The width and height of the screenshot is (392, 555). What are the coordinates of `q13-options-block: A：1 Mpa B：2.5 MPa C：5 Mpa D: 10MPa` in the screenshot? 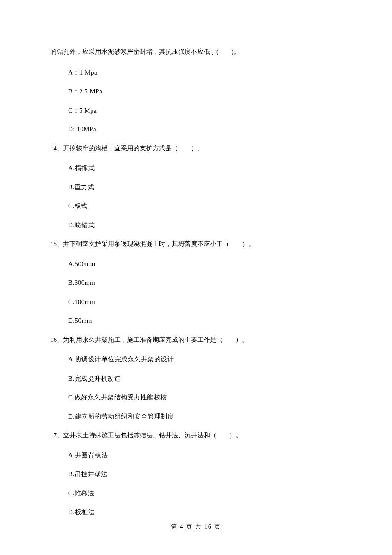 It's located at (196, 101).